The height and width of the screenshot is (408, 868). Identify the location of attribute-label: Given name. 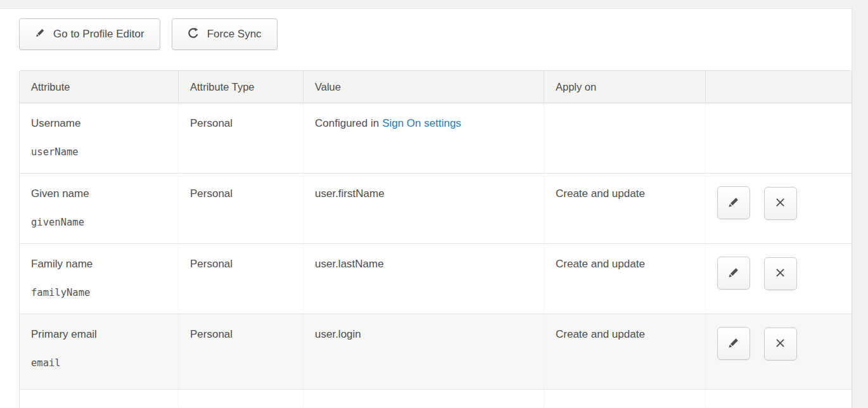
(60, 194).